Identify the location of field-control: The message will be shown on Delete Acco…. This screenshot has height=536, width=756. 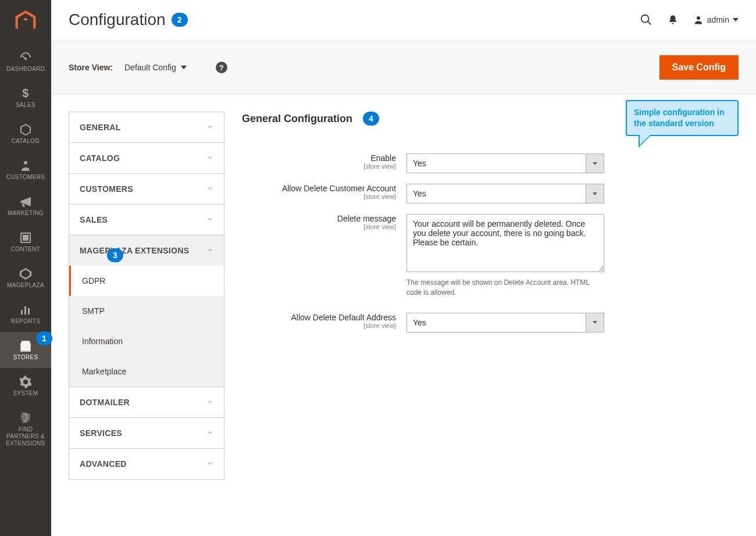
(505, 256).